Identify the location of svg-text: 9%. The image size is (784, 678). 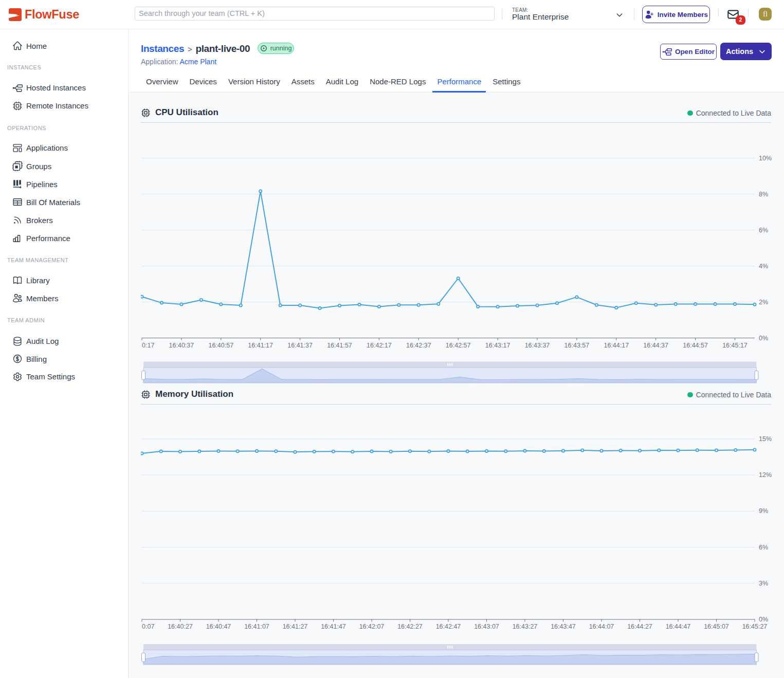
(763, 511).